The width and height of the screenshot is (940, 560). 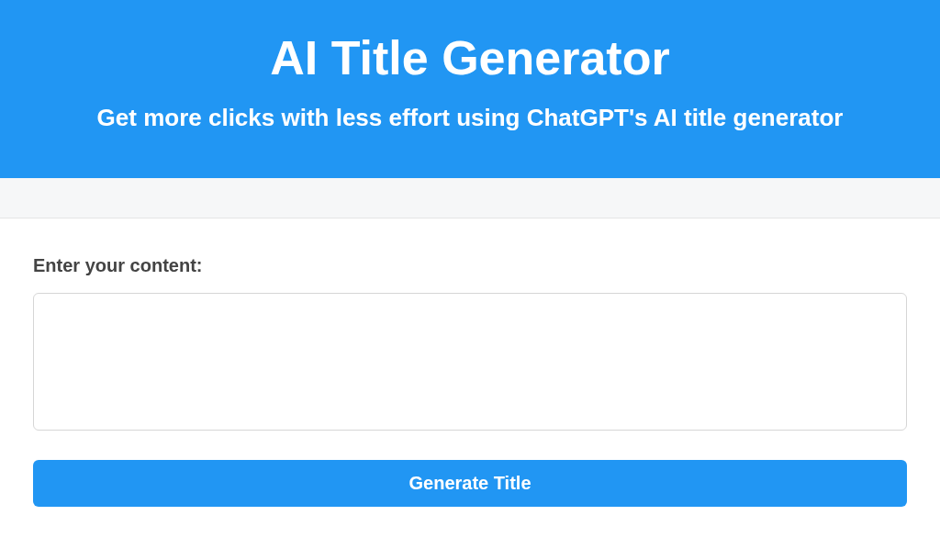 What do you see at coordinates (470, 266) in the screenshot?
I see `content-input-label: Enter your content:` at bounding box center [470, 266].